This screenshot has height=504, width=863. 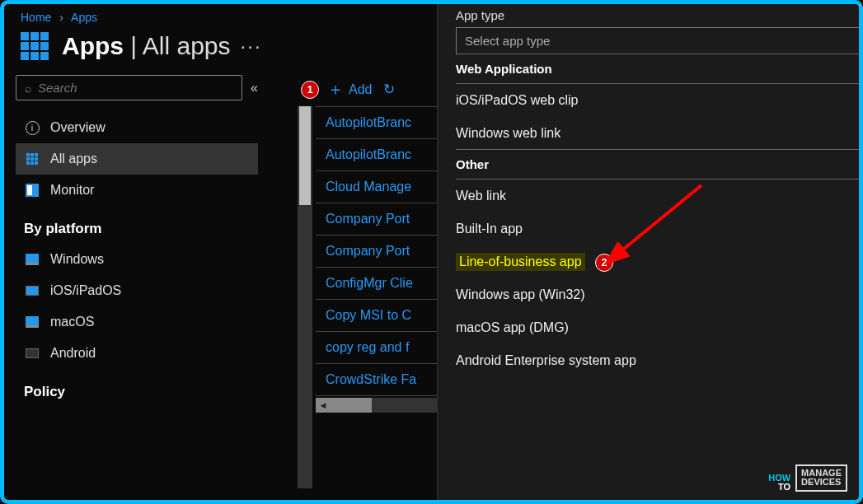 What do you see at coordinates (32, 159) in the screenshot?
I see `grid-icon` at bounding box center [32, 159].